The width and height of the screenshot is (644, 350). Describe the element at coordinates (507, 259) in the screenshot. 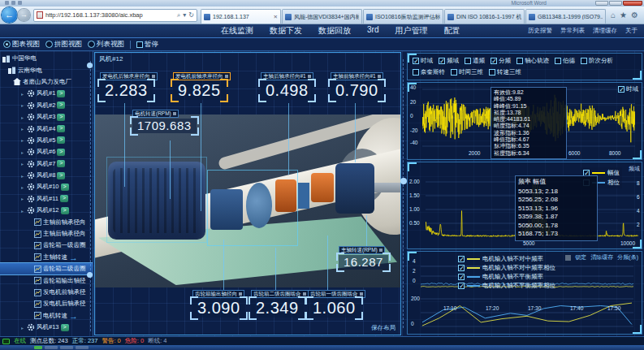

I see `legend-item: 电机输入轴不对中频率` at that location.